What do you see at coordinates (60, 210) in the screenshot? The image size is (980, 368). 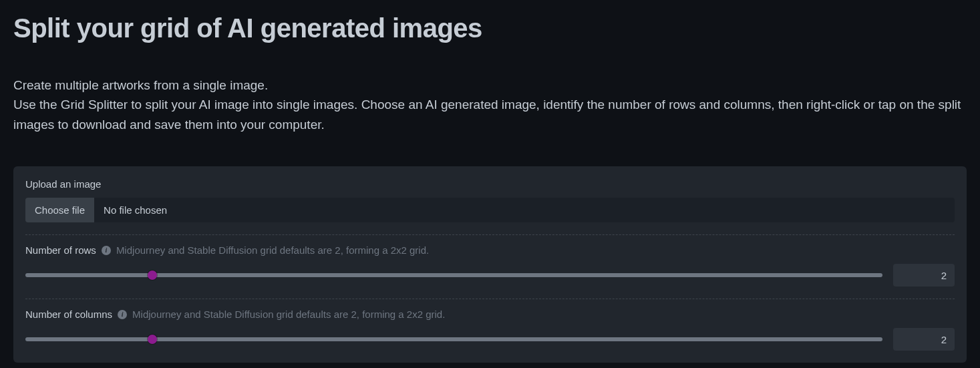 I see `choose-file-button: Choose file` at bounding box center [60, 210].